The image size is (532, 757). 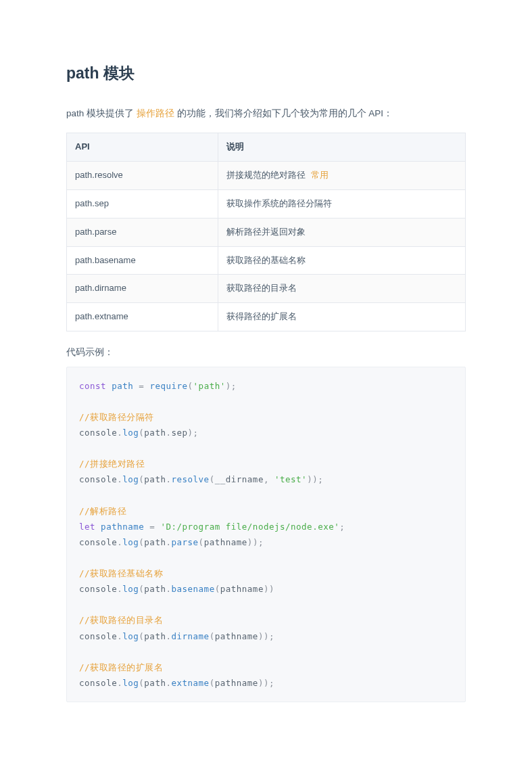 I want to click on table-cell-badge: 常用, so click(x=318, y=175).